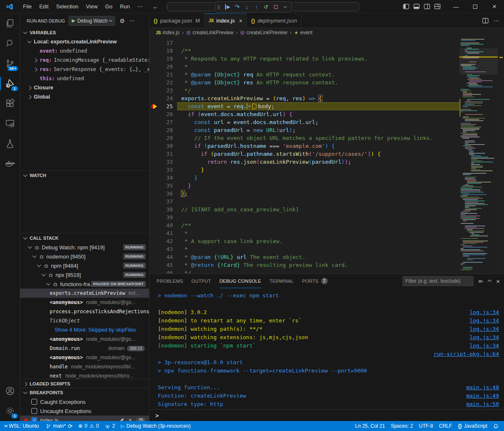 Image resolution: width=504 pixels, height=431 pixels. What do you see at coordinates (84, 402) in the screenshot?
I see `breakpoint-row: Caught Exceptions` at bounding box center [84, 402].